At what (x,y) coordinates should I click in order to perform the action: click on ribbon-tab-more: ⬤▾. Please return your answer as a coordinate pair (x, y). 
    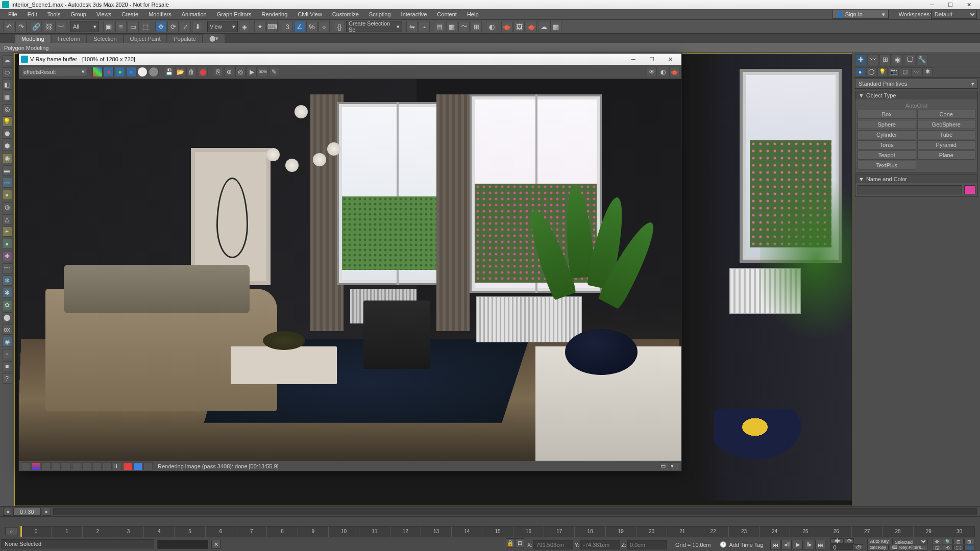
    Looking at the image, I should click on (214, 39).